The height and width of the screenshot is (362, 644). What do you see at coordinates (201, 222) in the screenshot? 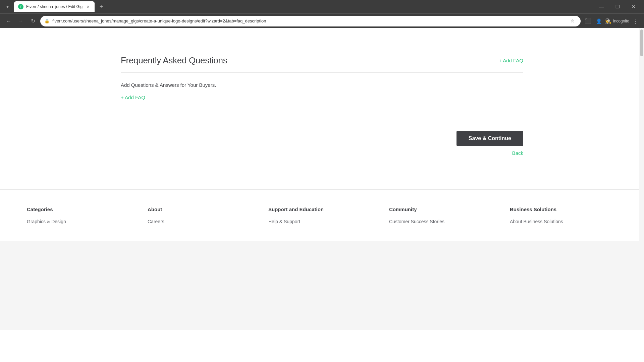
I see `footer-link-1-0: Careers` at bounding box center [201, 222].